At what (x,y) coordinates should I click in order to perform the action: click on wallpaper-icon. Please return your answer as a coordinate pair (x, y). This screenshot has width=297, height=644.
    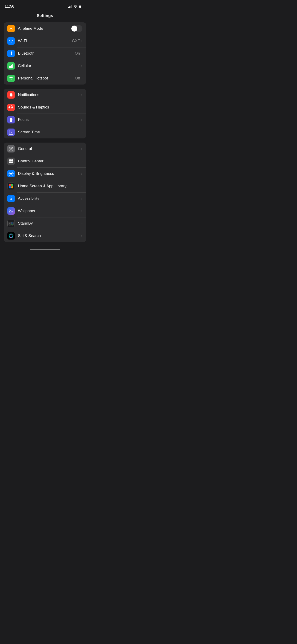
    Looking at the image, I should click on (11, 211).